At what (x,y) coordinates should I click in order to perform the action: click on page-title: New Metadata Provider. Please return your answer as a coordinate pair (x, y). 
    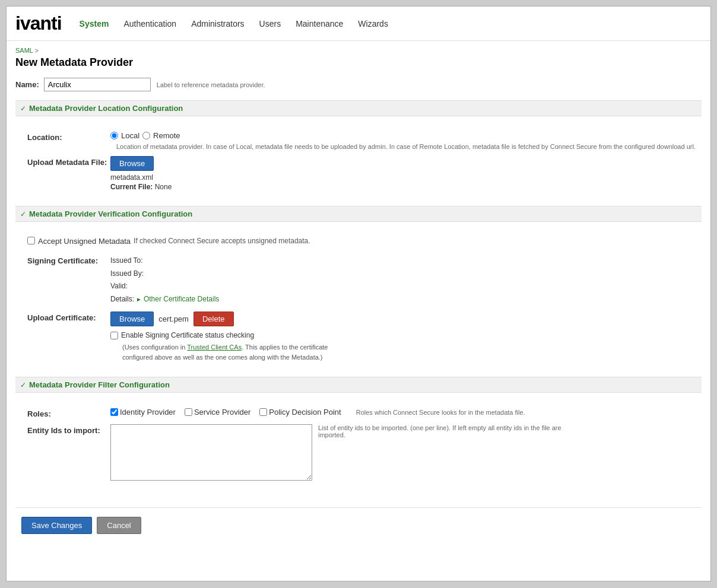
    Looking at the image, I should click on (358, 63).